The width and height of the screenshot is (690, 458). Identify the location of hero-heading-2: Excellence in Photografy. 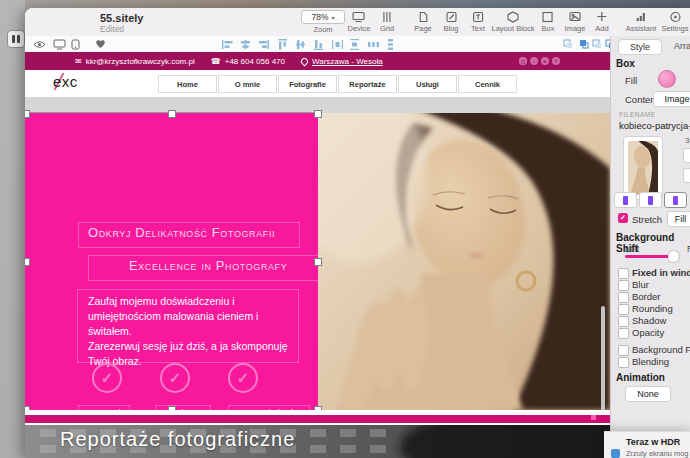
(208, 268).